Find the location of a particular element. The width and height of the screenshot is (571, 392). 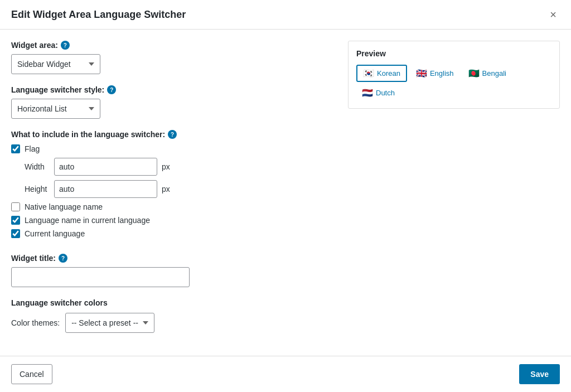

flag-width-row: Width px is located at coordinates (181, 167).